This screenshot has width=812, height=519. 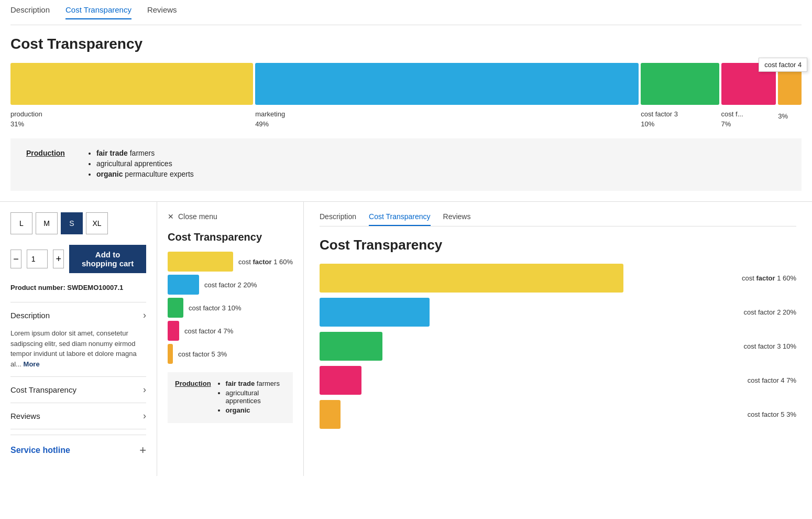 What do you see at coordinates (231, 308) in the screenshot?
I see `mid-bar-row-3: cost factor 3 10%` at bounding box center [231, 308].